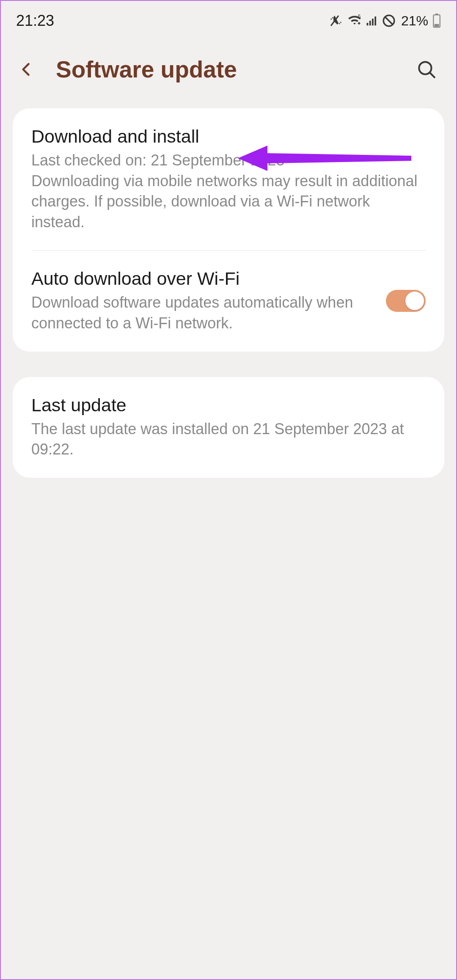  I want to click on last-update-item: Last update The last update was installe…, so click(228, 427).